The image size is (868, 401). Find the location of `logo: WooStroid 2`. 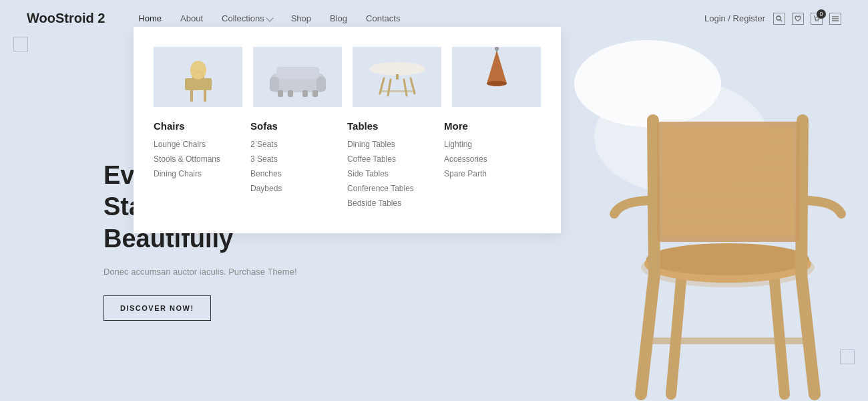

logo: WooStroid 2 is located at coordinates (65, 19).